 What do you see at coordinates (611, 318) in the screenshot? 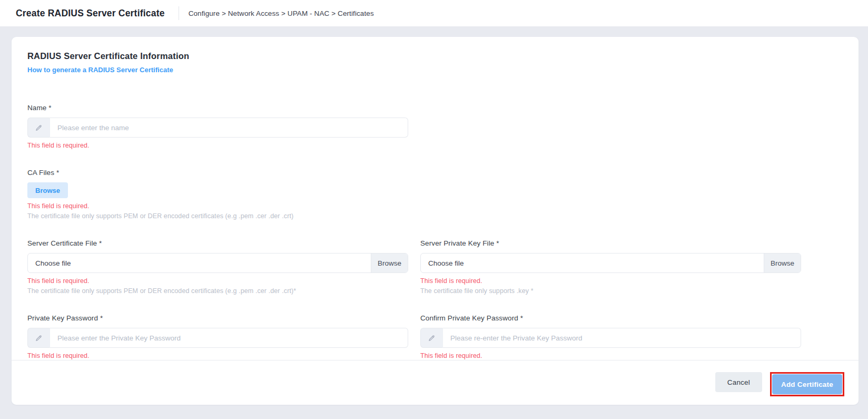
I see `confirm-password-label: Confirm Private Key Password *` at bounding box center [611, 318].